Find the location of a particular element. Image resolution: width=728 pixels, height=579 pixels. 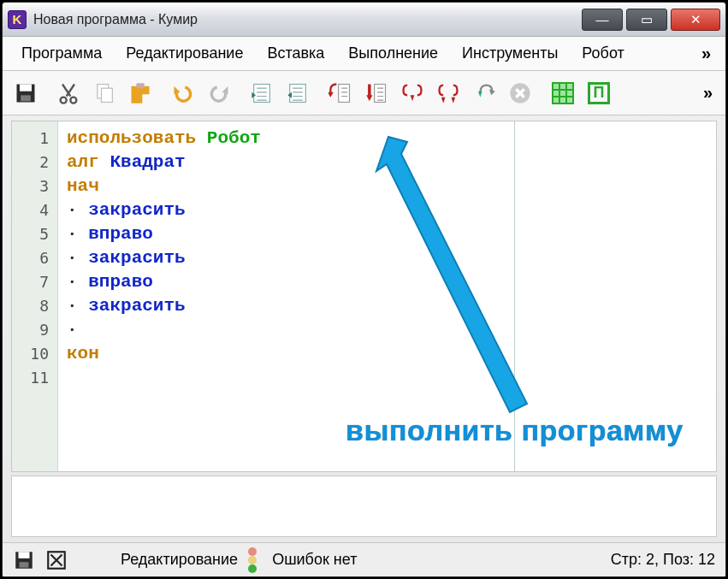

titlebar: K Новая программа - Кумир — ▭ ✕ is located at coordinates (364, 20).